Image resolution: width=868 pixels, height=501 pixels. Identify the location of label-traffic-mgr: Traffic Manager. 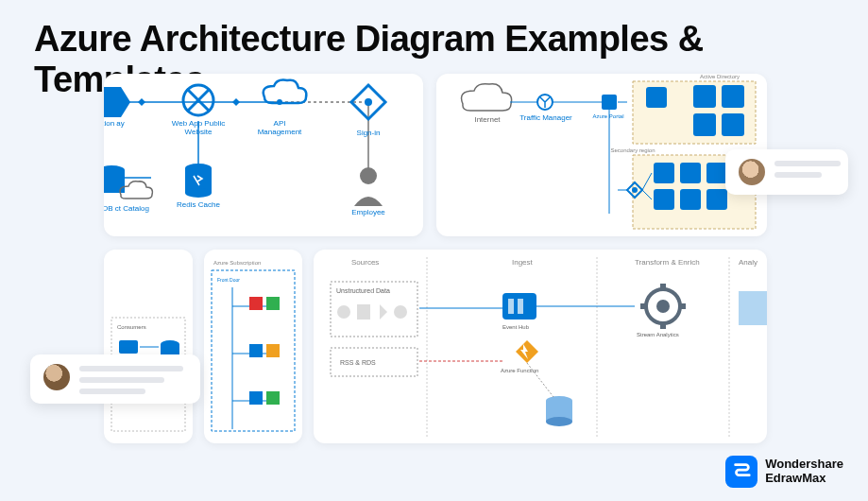
(546, 117).